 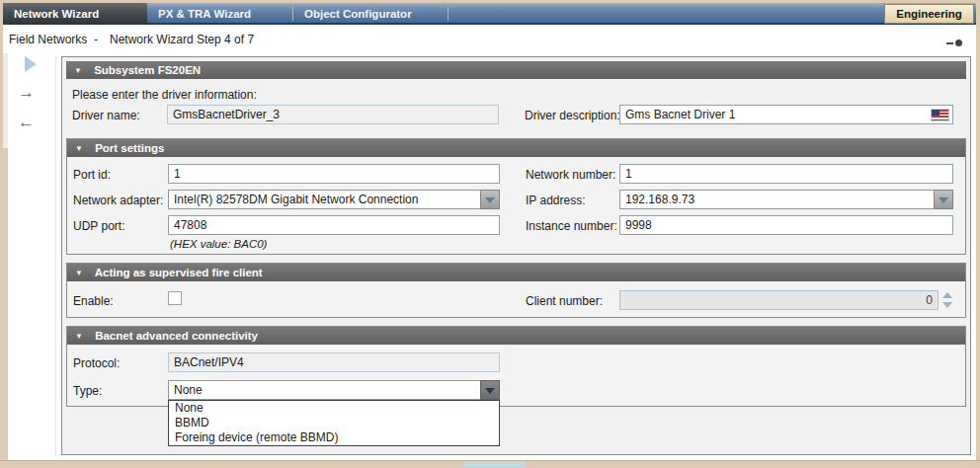 I want to click on section-header-subsystem: ▼ Subsystem FS20EN, so click(x=516, y=70).